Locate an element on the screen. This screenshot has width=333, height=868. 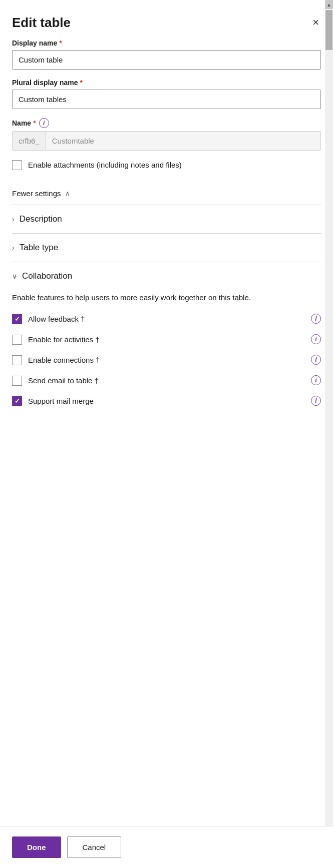
fewer-settings-label: Fewer settings is located at coordinates (37, 193).